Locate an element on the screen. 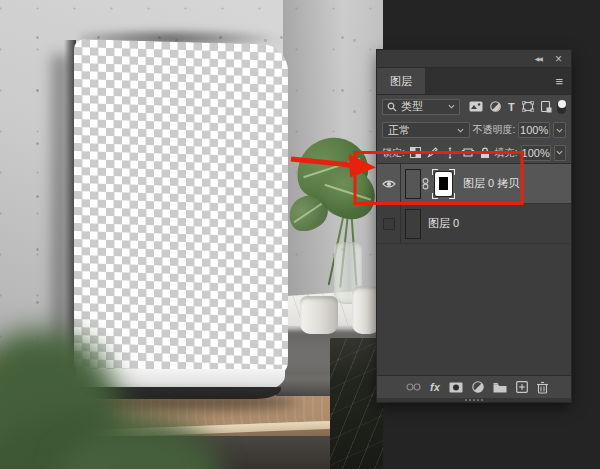 The image size is (600, 469). lock-image-pixels-icon is located at coordinates (432, 152).